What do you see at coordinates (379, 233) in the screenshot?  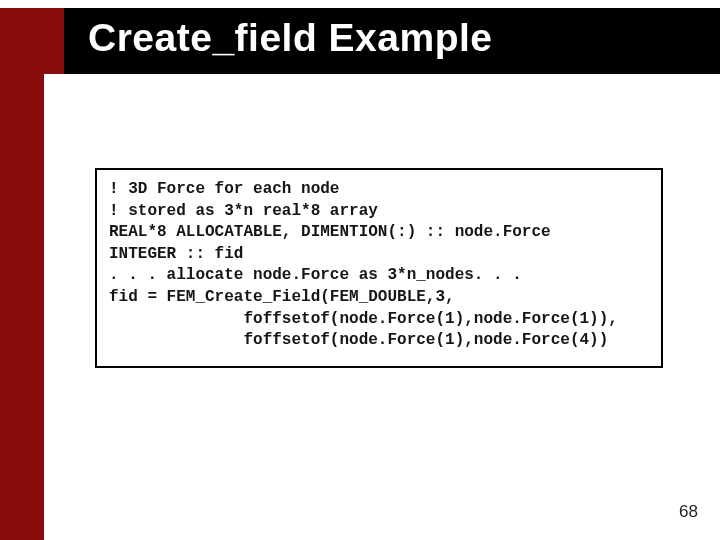 I see `code-line: REAL*8 ALLOCATABLE, DIMENTION(:) :: node…` at bounding box center [379, 233].